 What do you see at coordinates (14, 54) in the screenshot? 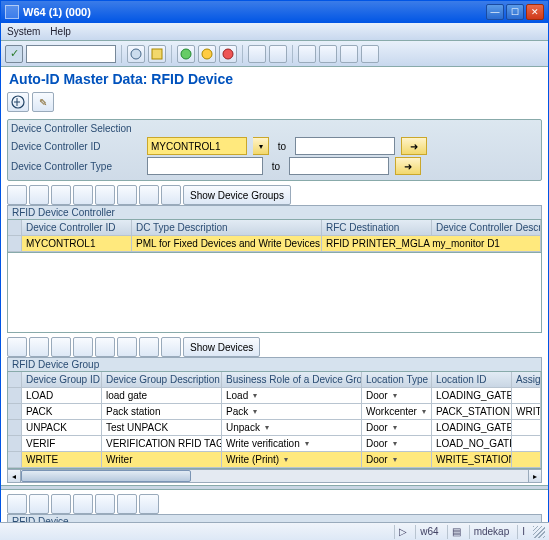
I see `ok-code-dropdown` at bounding box center [14, 54].